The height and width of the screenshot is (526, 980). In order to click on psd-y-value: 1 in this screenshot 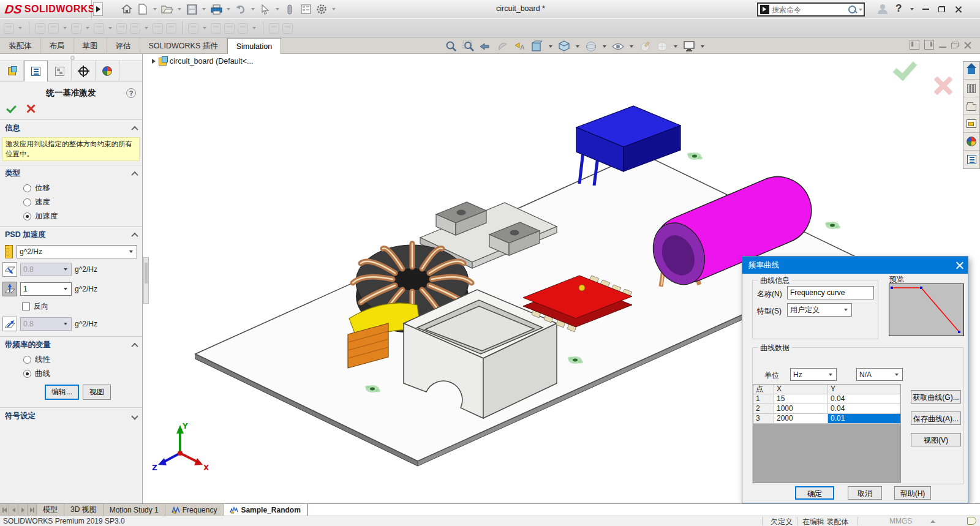, I will do `click(46, 289)`.